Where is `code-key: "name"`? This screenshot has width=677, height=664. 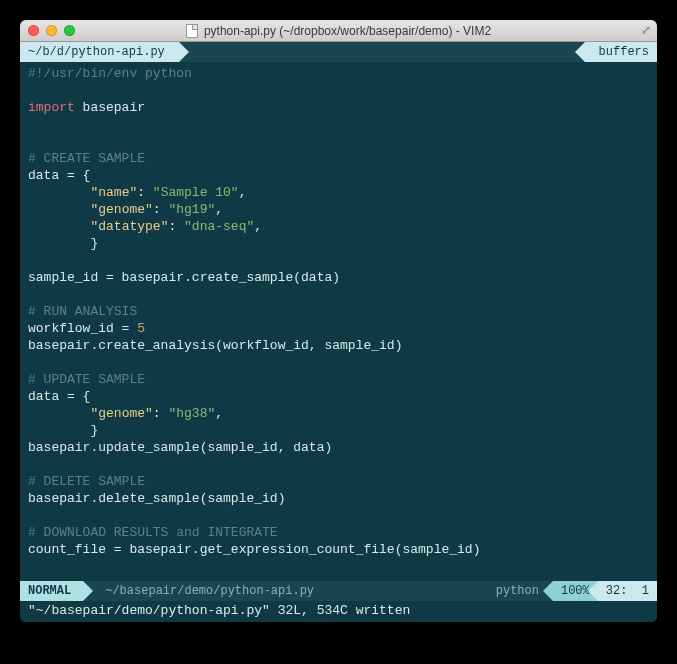
code-key: "name" is located at coordinates (114, 192).